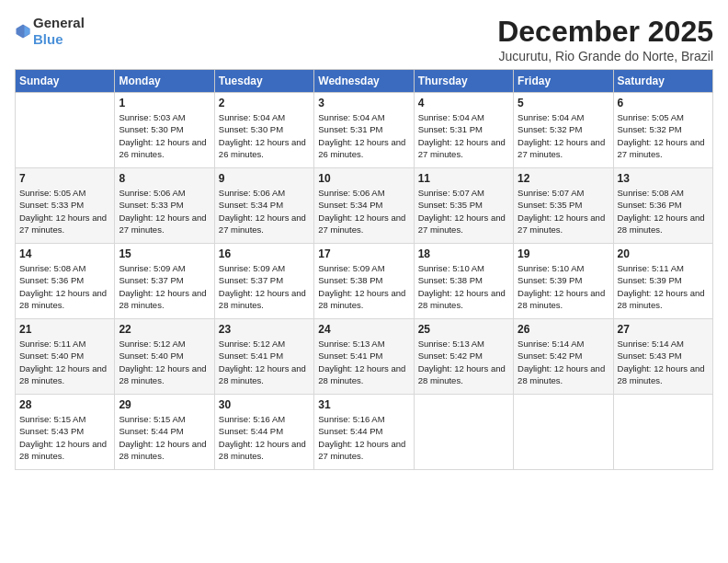 The image size is (728, 563). I want to click on calendar-cell: 29Sunrise: 5:15 AM Sunset: 5:44 PM Dayli…, so click(165, 432).